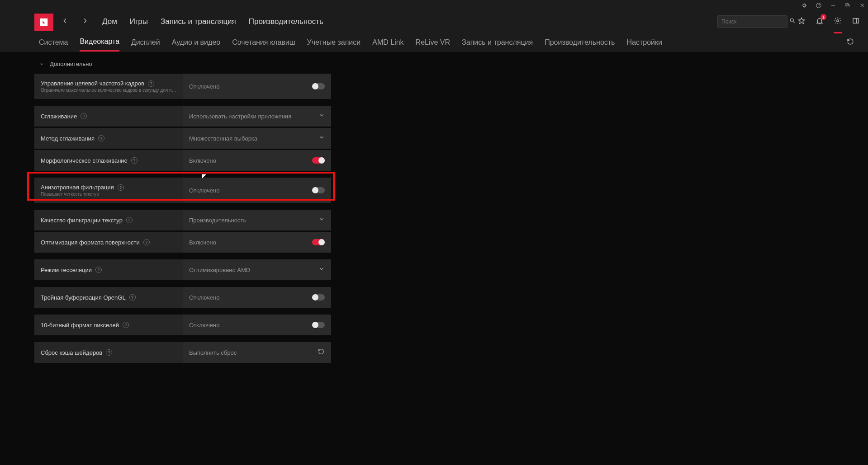 Image resolution: width=868 pixels, height=465 pixels. What do you see at coordinates (318, 190) in the screenshot?
I see `aniso-toggle` at bounding box center [318, 190].